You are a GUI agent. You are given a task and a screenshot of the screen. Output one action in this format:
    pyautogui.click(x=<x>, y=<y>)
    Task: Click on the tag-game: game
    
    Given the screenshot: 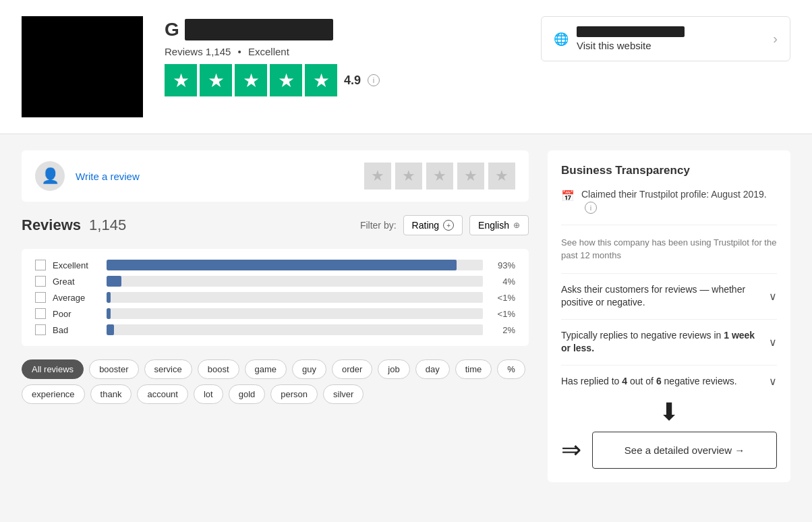 What is the action you would take?
    pyautogui.click(x=266, y=370)
    